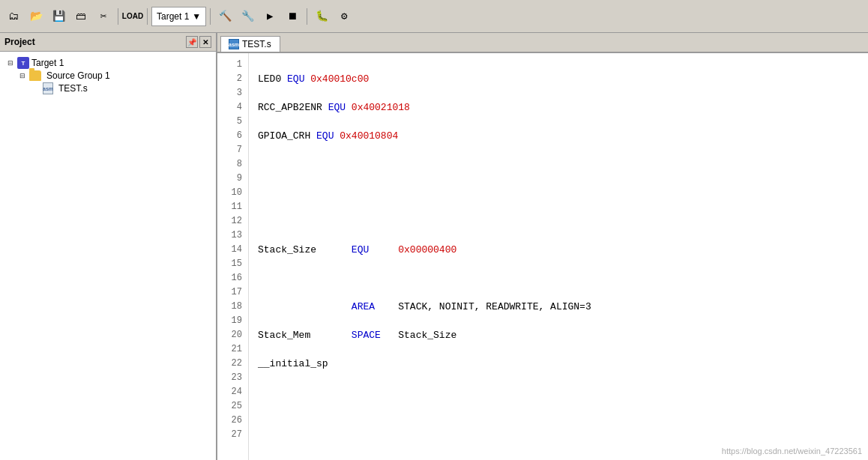  What do you see at coordinates (229, 93) in the screenshot?
I see `line-num-3: 3` at bounding box center [229, 93].